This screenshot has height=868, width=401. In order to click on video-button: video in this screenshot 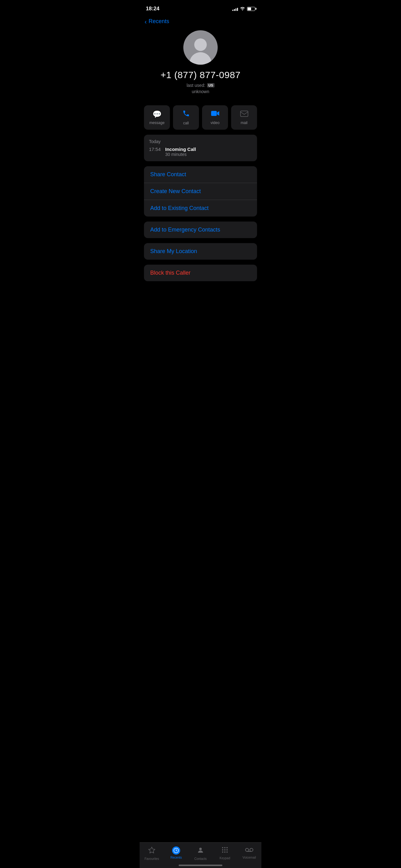, I will do `click(215, 117)`.